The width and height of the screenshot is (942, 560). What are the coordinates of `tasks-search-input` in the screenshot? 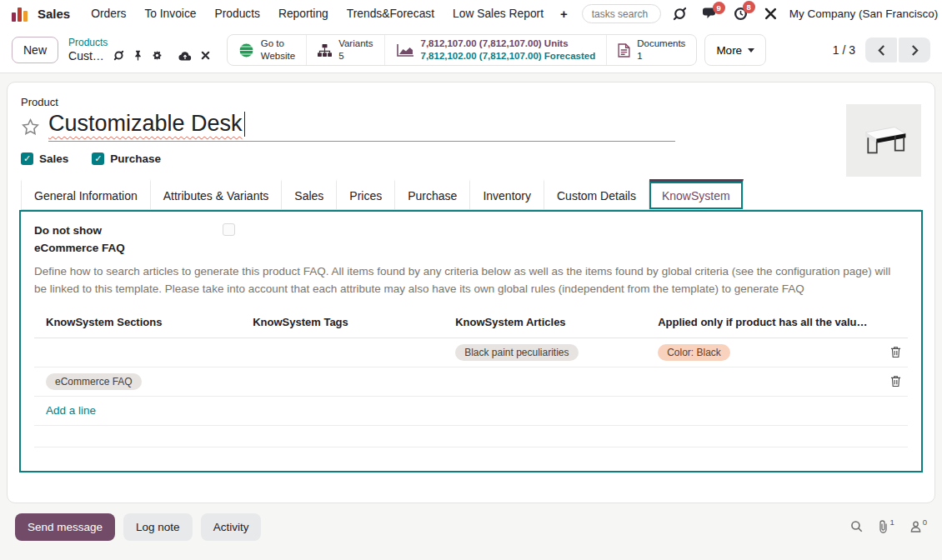 It's located at (622, 13).